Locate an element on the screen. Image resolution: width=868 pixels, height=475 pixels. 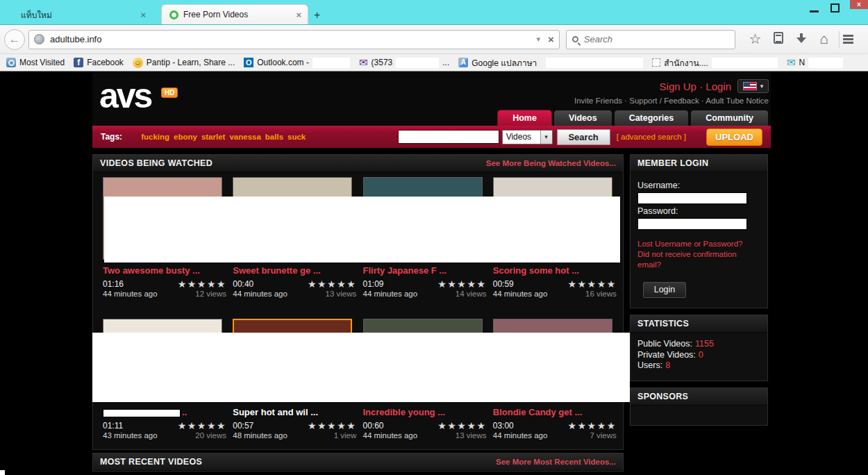
confirmation-email-link: Did not receive confirmation email? is located at coordinates (699, 260).